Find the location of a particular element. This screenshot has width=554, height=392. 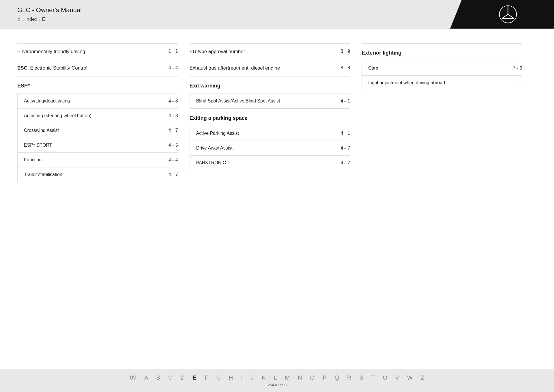

entry-label: Active Parking Assist is located at coordinates (268, 133).